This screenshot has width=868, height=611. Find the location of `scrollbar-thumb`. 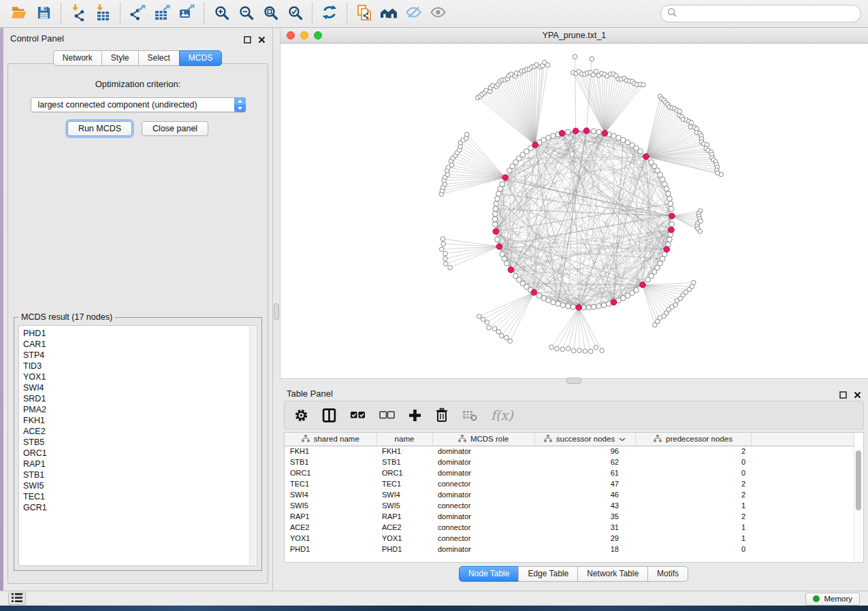

scrollbar-thumb is located at coordinates (858, 480).